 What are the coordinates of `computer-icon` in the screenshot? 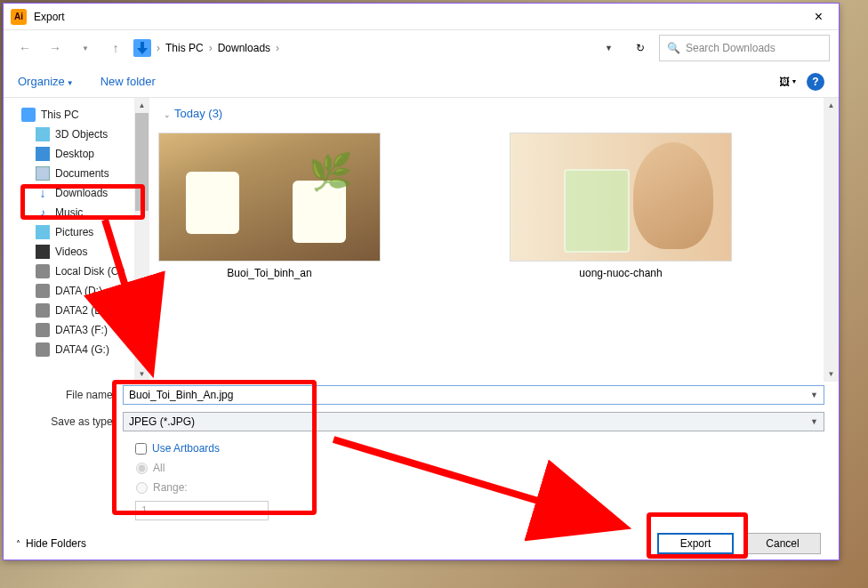 It's located at (28, 115).